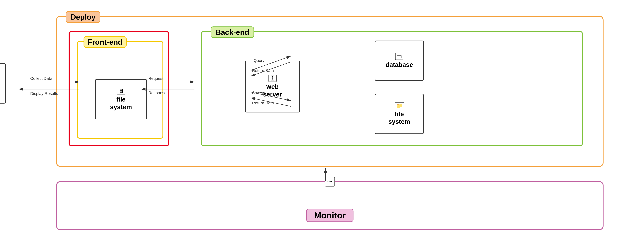  I want to click on folder-icon: 📁, so click(400, 106).